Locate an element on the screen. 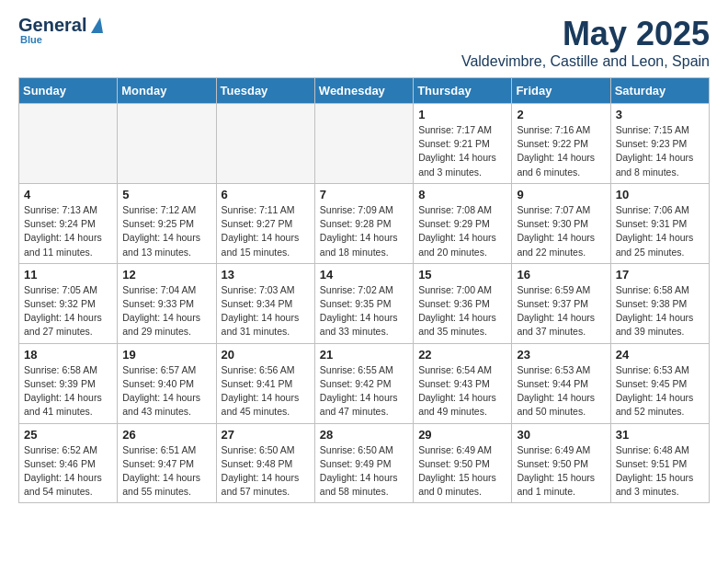 The width and height of the screenshot is (728, 563). day-detail: Sunrise: 6:58 AMSunset: 9:39 PMDaylight:… is located at coordinates (68, 392).